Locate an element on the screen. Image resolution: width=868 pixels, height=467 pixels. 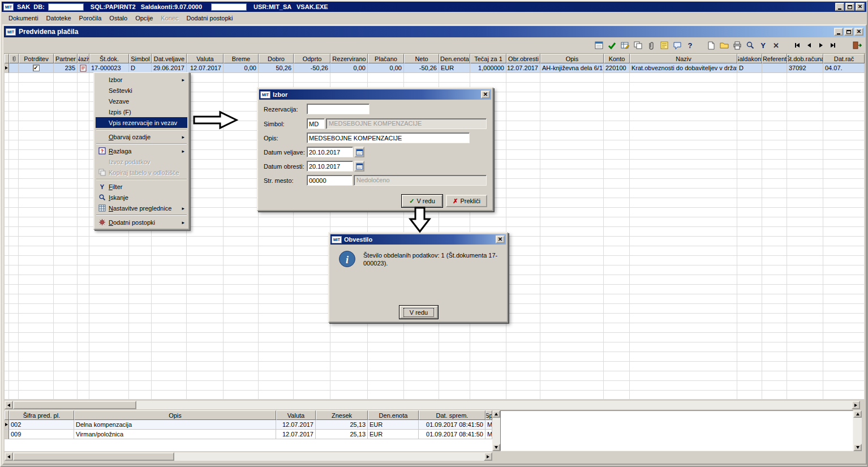
menu-item-obarvaj-ozadje: Obarvaj ozadje▸ is located at coordinates (141, 137).